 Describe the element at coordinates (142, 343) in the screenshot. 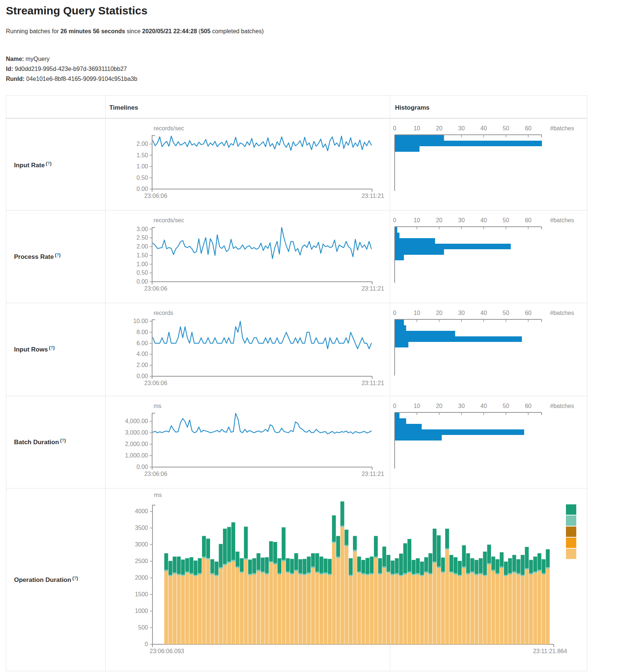

I see `svg-text: 6.00` at that location.